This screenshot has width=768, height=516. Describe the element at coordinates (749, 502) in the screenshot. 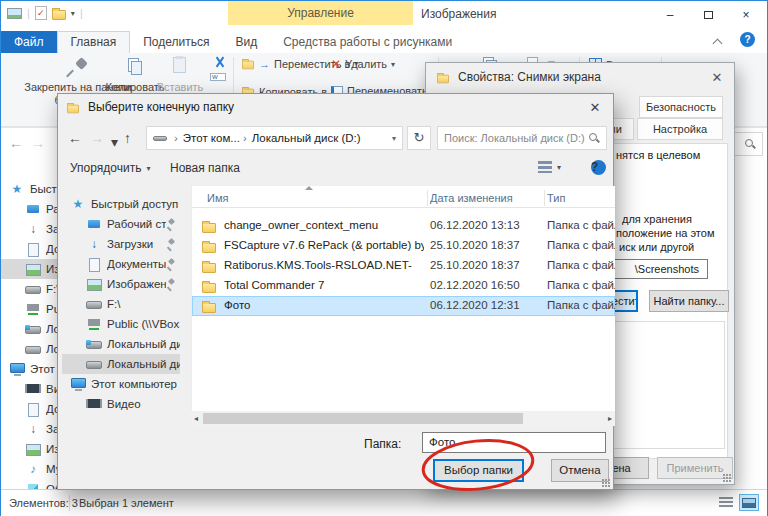

I see `thumbnail-view-icon` at that location.